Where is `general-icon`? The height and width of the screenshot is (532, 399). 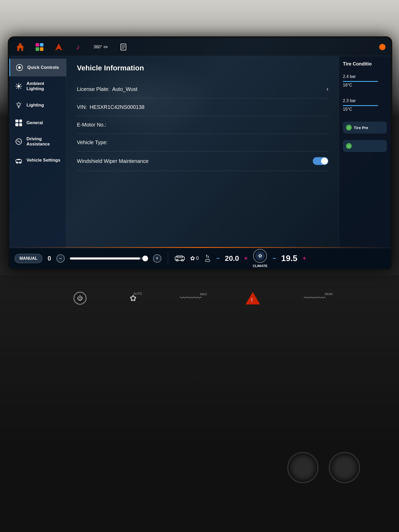 general-icon is located at coordinates (19, 123).